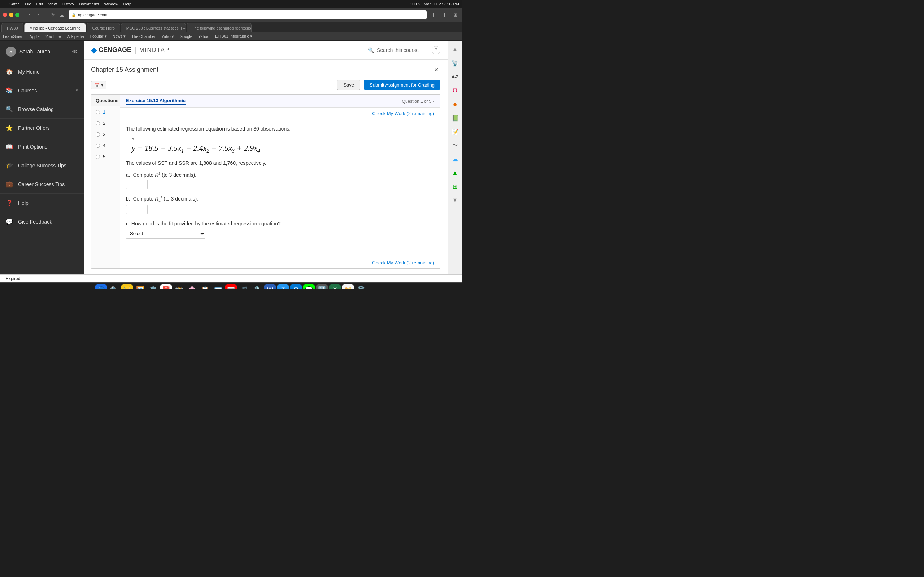  I want to click on menu-view: View, so click(52, 4).